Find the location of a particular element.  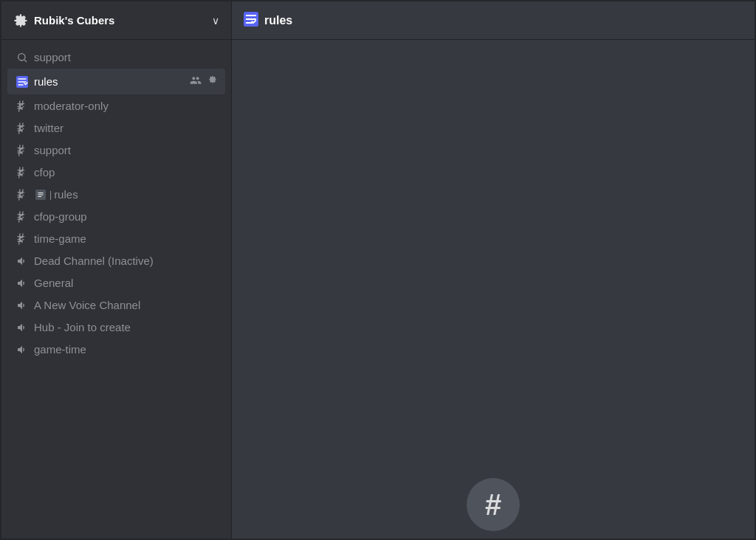

manage-members-icon is located at coordinates (196, 81).